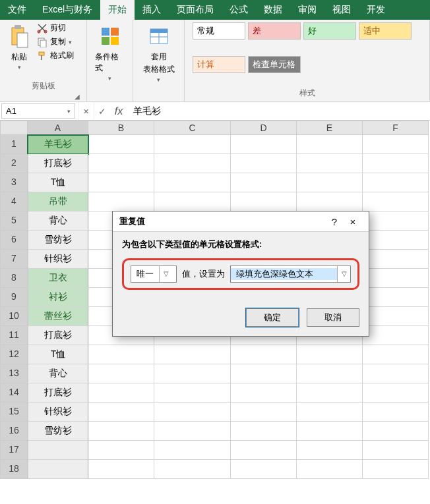 The image size is (430, 504). Describe the element at coordinates (121, 374) in the screenshot. I see `cell-B13` at that location.